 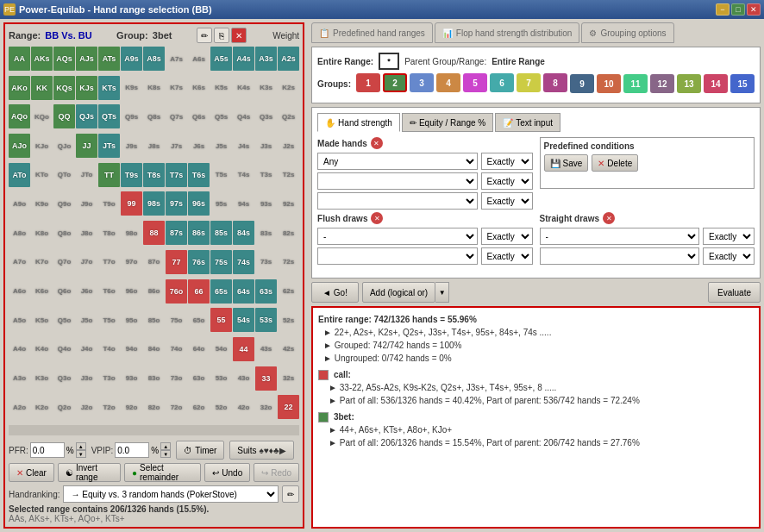 What do you see at coordinates (243, 291) in the screenshot?
I see `hand-cell-64s: 64s` at bounding box center [243, 291].